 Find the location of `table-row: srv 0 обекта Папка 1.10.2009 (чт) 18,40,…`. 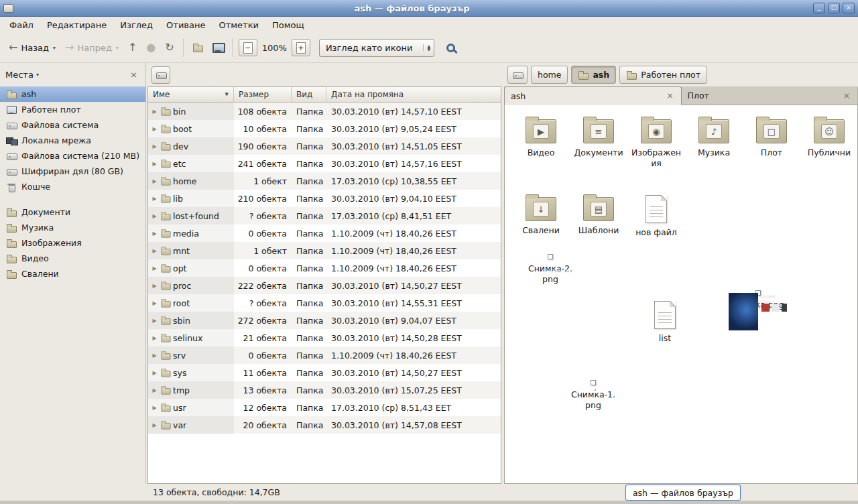

table-row: srv 0 обекта Папка 1.10.2009 (чт) 18,40,… is located at coordinates (324, 355).